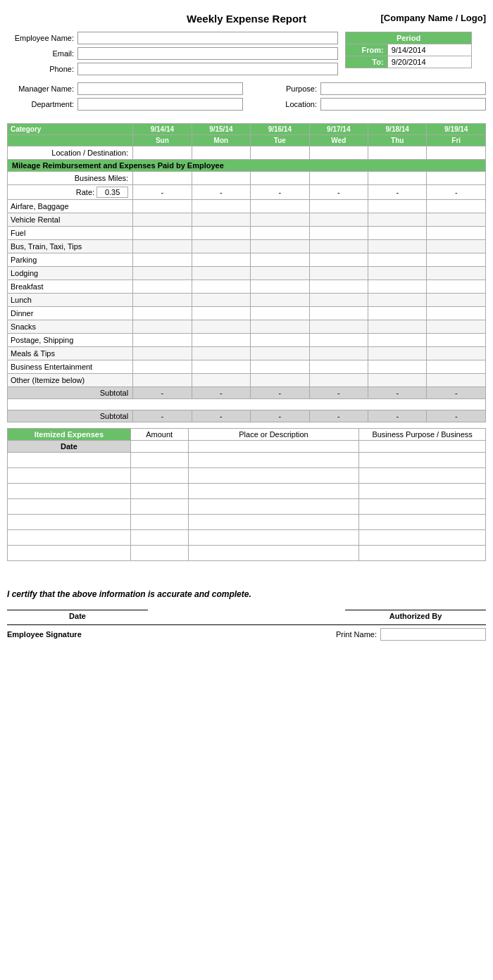 The height and width of the screenshot is (980, 493). Describe the element at coordinates (162, 130) in the screenshot. I see `date-sun: 9/14/14` at that location.